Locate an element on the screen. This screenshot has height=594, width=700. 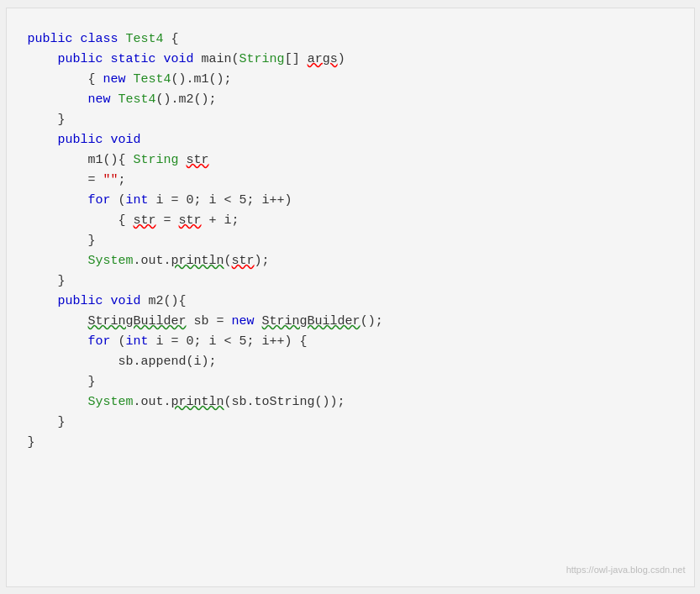
code-line-12: { str = str + i; is located at coordinates (350, 221).